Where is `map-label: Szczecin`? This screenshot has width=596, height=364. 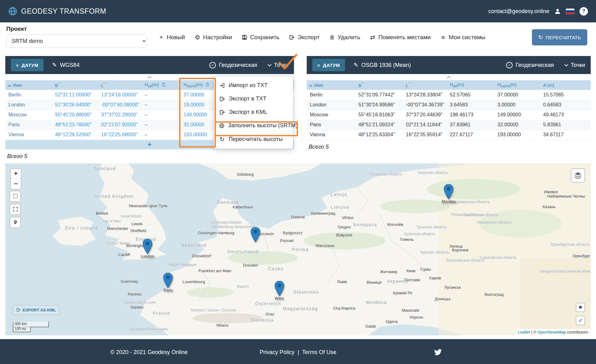 map-label: Szczecin is located at coordinates (266, 233).